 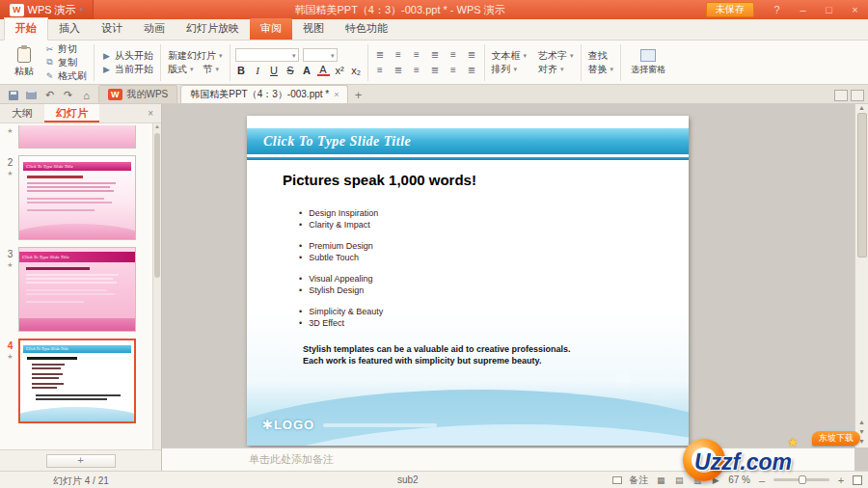 What do you see at coordinates (453, 69) in the screenshot?
I see `columns-icon: ≡` at bounding box center [453, 69].